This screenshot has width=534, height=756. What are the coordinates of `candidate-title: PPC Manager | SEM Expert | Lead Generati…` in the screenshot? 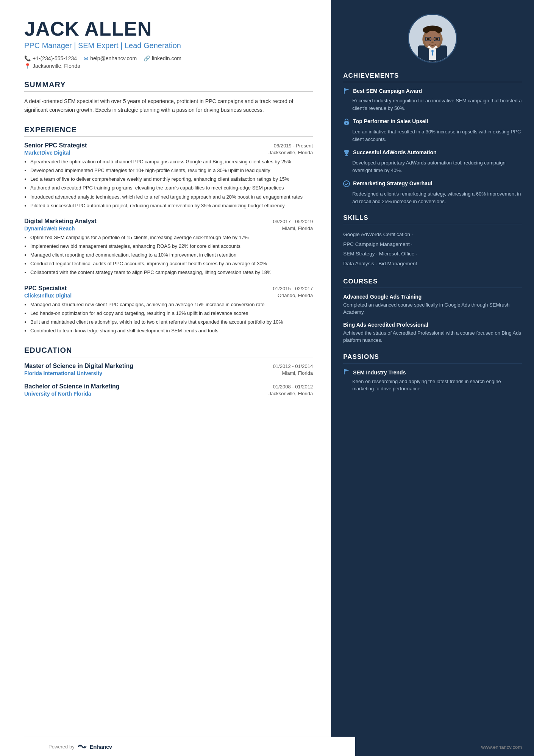 It's located at (169, 45).